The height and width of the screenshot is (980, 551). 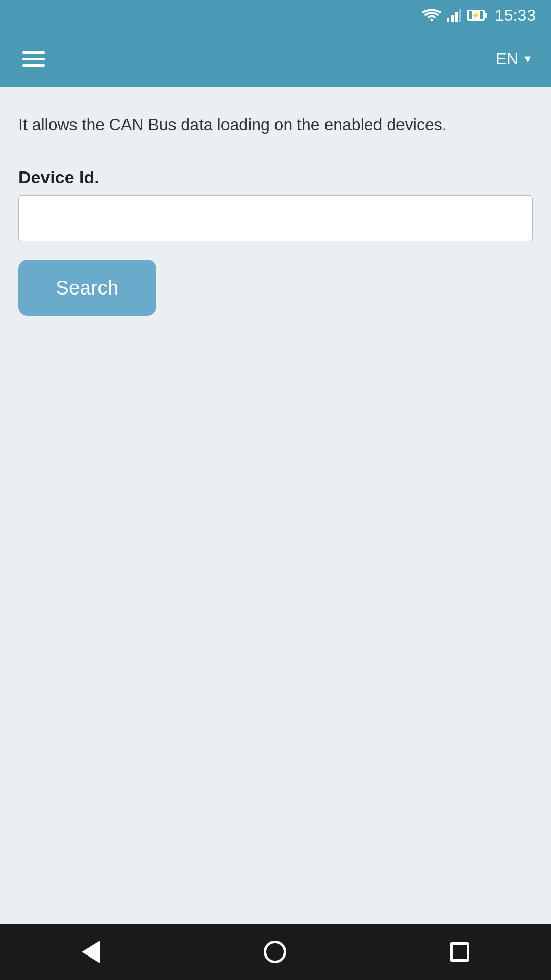 What do you see at coordinates (515, 15) in the screenshot?
I see `status-time: 15:33` at bounding box center [515, 15].